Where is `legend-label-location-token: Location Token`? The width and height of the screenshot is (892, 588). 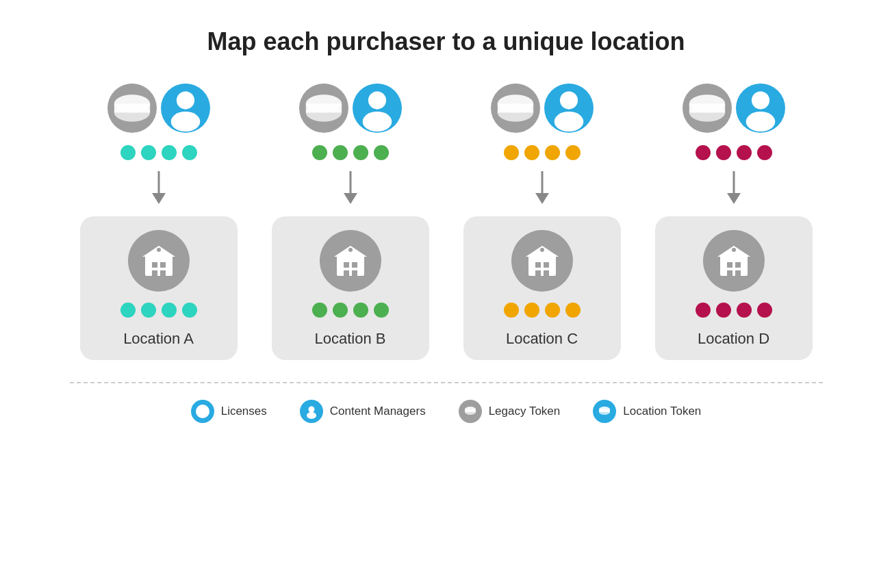 legend-label-location-token: Location Token is located at coordinates (662, 411).